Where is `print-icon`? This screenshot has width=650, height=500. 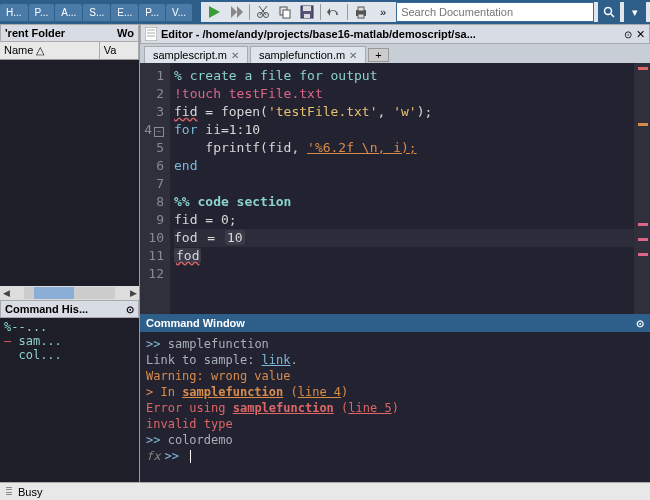 print-icon is located at coordinates (361, 12).